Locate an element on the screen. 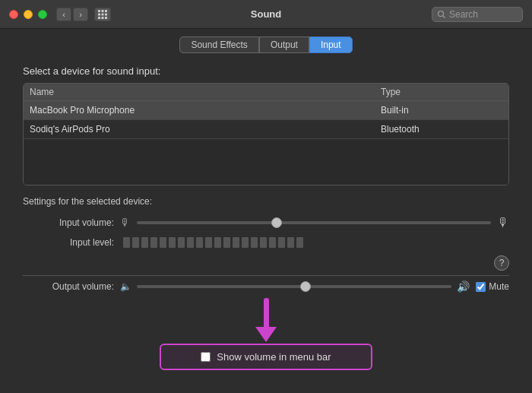 This screenshot has height=393, width=532. mute-checkbox is located at coordinates (480, 287).